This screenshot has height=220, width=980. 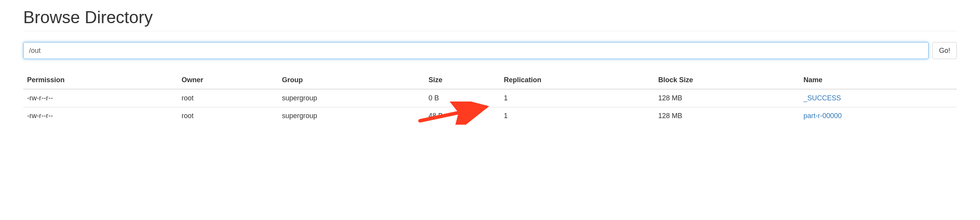 I want to click on file-link-part: part-r-00000, so click(x=823, y=116).